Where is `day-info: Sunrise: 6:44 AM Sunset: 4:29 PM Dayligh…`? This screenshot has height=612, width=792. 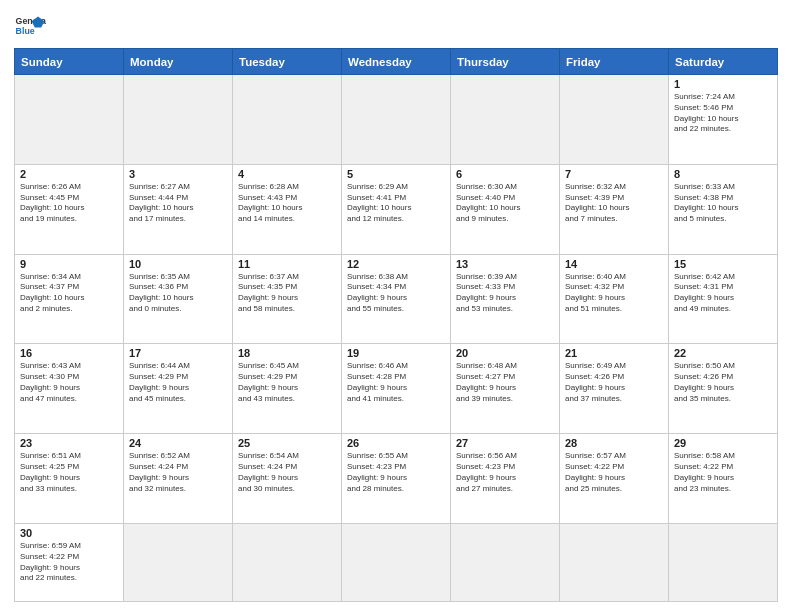
day-info: Sunrise: 6:44 AM Sunset: 4:29 PM Dayligh… is located at coordinates (178, 382).